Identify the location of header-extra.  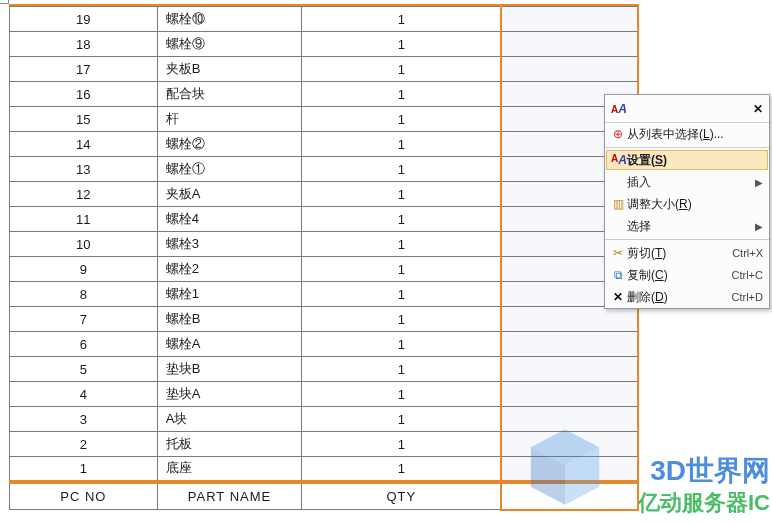
(570, 496).